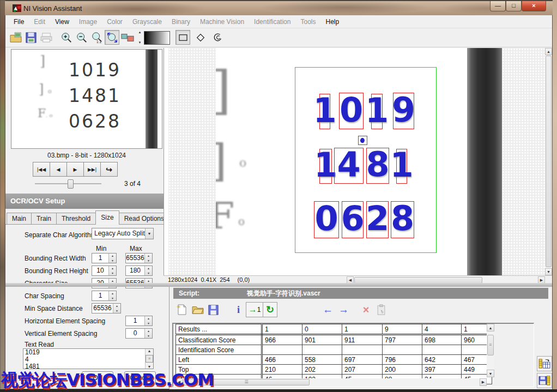  I want to click on thumbnail-preview: 1019 1481 0628 ] ] o F. o, so click(87, 99).